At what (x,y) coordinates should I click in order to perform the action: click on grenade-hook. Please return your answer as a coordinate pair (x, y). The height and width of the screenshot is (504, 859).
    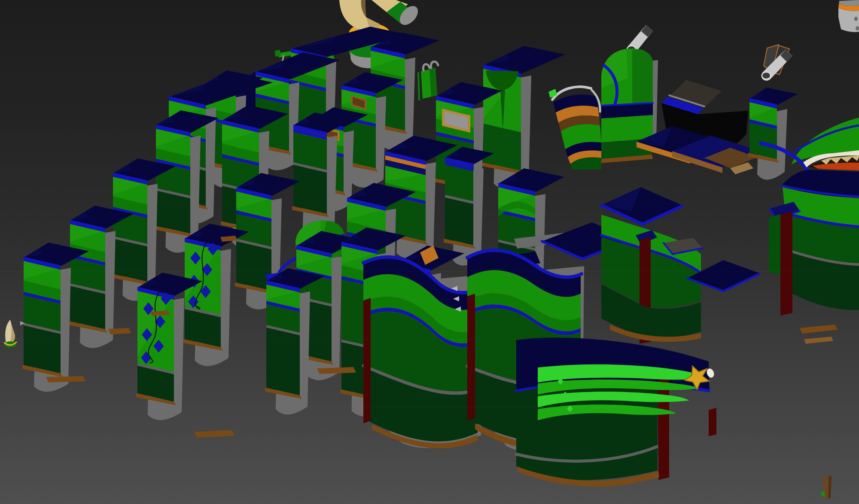
    Looking at the image, I should click on (435, 64).